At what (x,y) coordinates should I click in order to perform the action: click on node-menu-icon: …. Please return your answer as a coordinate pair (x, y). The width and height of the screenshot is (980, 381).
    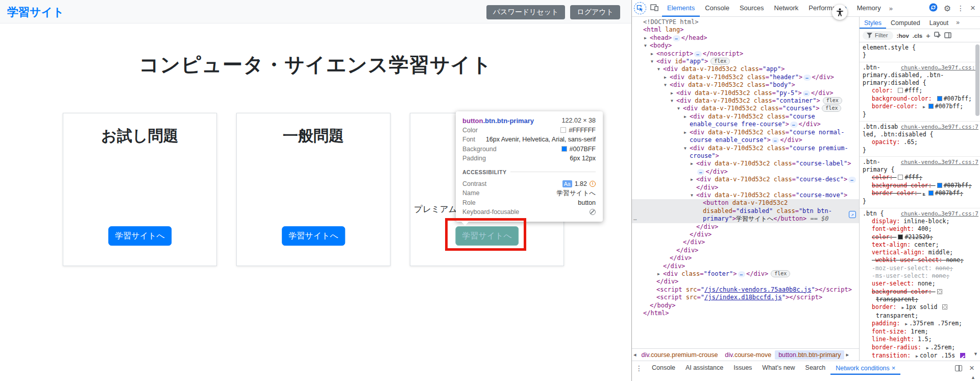
    Looking at the image, I should click on (635, 219).